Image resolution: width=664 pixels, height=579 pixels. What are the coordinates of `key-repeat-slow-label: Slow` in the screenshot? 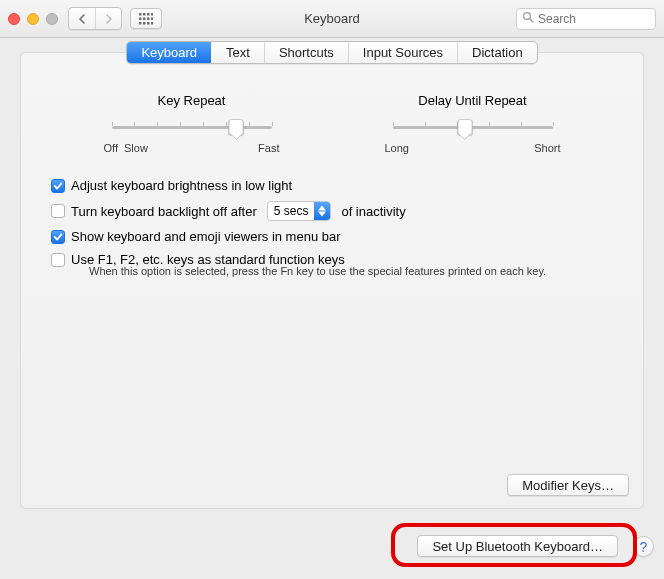 It's located at (136, 148).